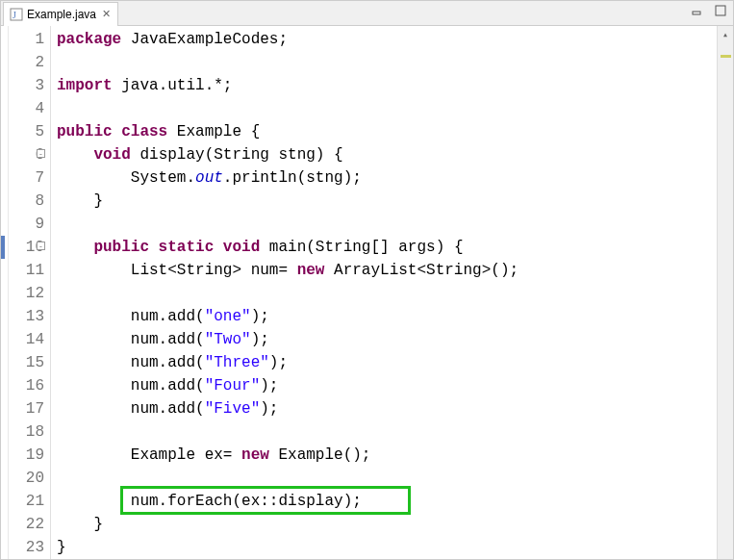  What do you see at coordinates (387, 247) in the screenshot?
I see `code-line: public static void main(String[] args) {` at bounding box center [387, 247].